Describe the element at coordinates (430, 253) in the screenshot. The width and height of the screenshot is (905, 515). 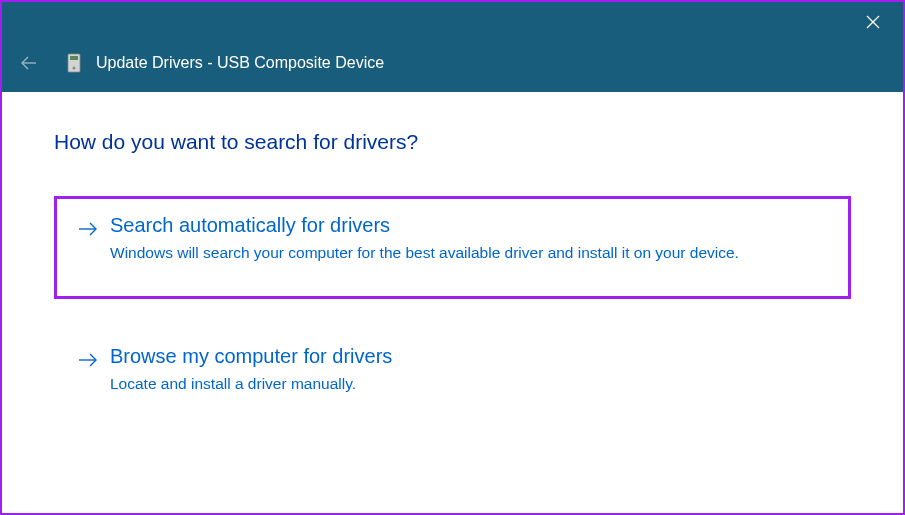
I see `option-description: Windows will search your computer for th…` at that location.